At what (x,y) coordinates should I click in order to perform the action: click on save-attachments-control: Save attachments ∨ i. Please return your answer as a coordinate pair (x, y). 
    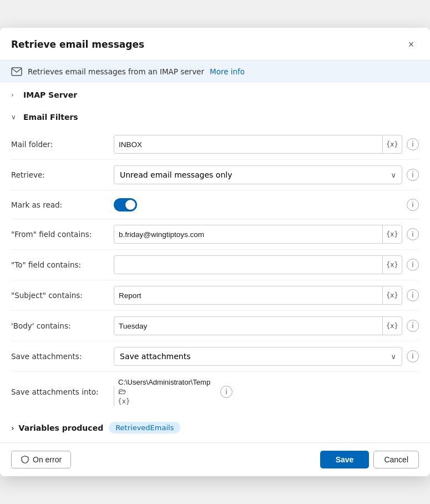
    Looking at the image, I should click on (266, 356).